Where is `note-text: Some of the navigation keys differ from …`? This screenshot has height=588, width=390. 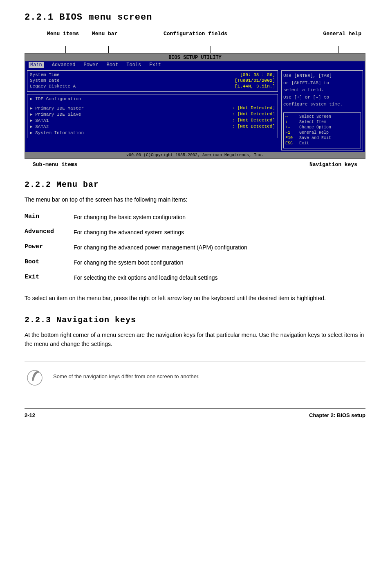 note-text: Some of the navigation keys differ from … is located at coordinates (126, 376).